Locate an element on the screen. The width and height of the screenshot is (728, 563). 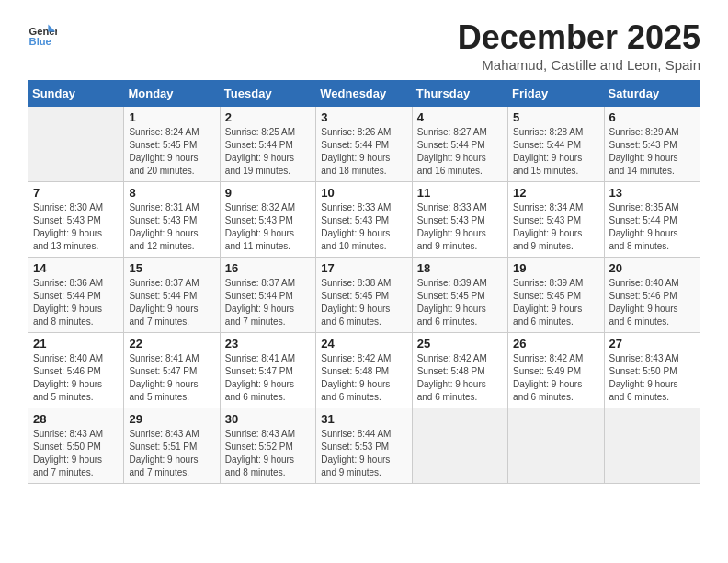
day-info: Sunrise: 8:44 AMSunset: 5:53 PMDaylight:… is located at coordinates (364, 454).